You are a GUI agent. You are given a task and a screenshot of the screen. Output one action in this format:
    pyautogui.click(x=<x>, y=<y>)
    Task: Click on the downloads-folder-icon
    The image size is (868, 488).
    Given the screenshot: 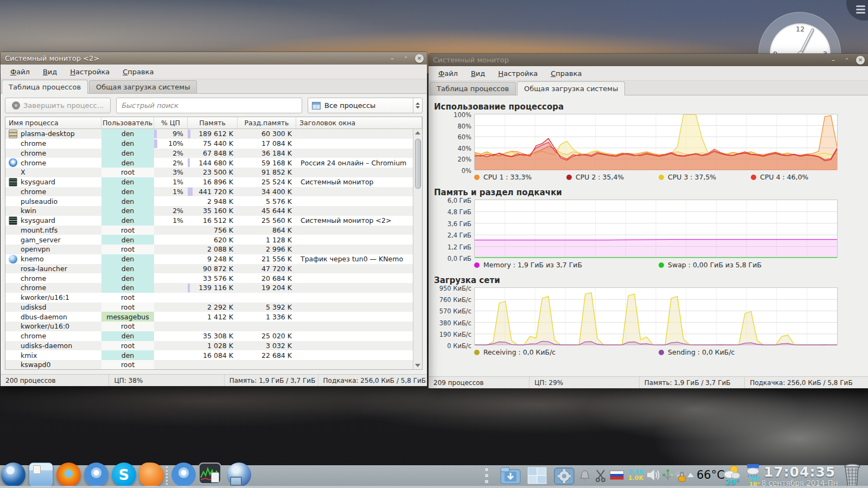 What is the action you would take?
    pyautogui.click(x=510, y=476)
    